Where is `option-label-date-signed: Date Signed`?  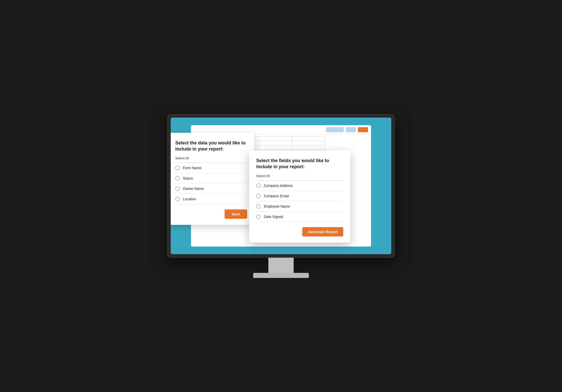 option-label-date-signed: Date Signed is located at coordinates (274, 217).